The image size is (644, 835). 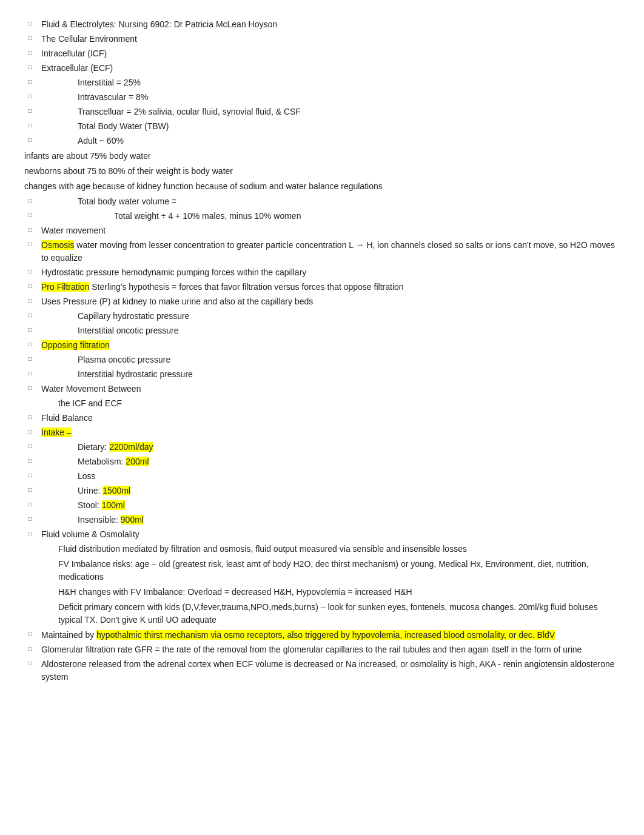 What do you see at coordinates (322, 302) in the screenshot?
I see `list-item-uses-pressure: Uses Pressure (P) at kidney to make urin…` at bounding box center [322, 302].